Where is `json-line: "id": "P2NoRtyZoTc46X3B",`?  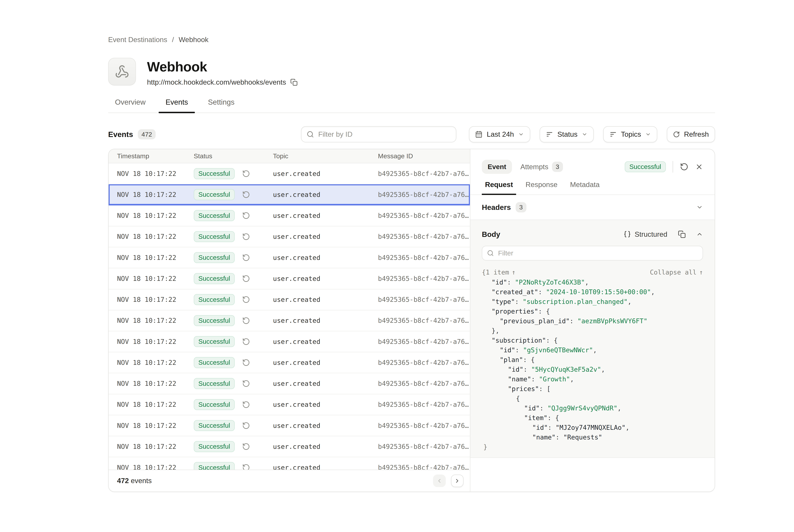
json-line: "id": "P2NoRtyZoTc46X3B", is located at coordinates (592, 282).